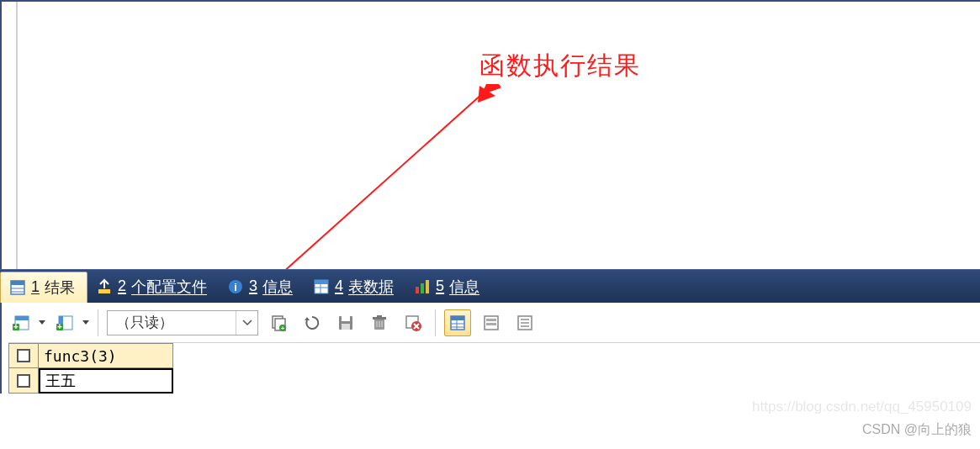 Image resolution: width=980 pixels, height=449 pixels. What do you see at coordinates (560, 66) in the screenshot?
I see `annotation-label: 函数执行结果` at bounding box center [560, 66].